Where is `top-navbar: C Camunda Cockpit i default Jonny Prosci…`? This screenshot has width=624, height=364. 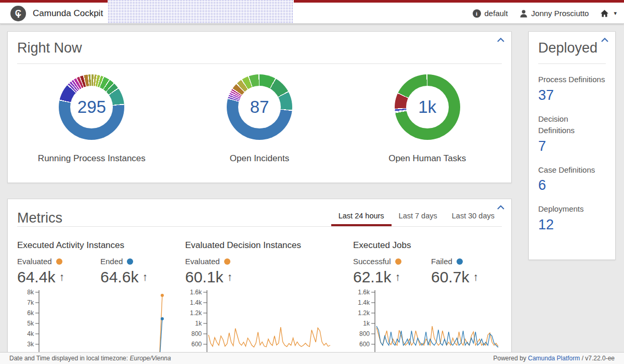
top-navbar: C Camunda Cockpit i default Jonny Prosci… is located at coordinates (312, 12).